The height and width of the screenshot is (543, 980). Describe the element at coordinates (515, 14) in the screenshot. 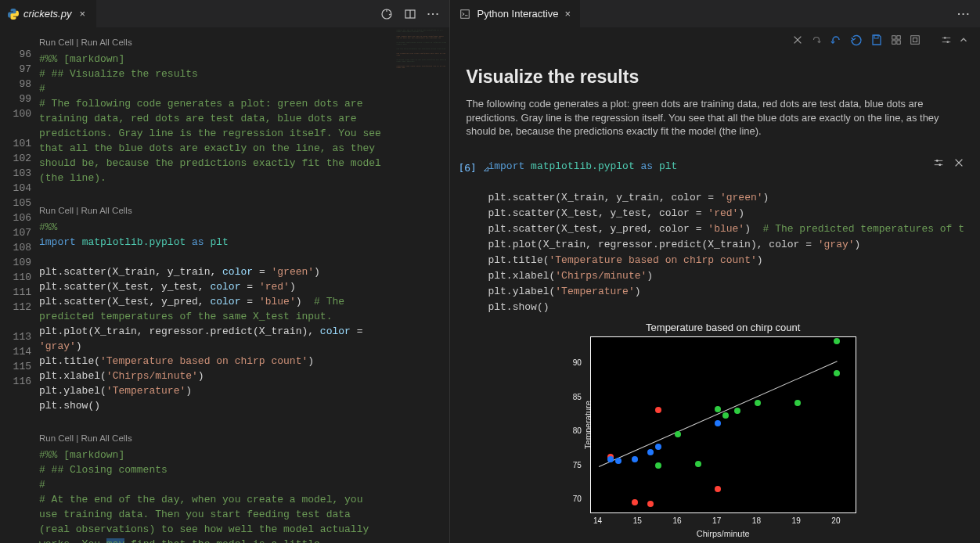

I see `tab-python-interactive: Python Interactive ×` at that location.